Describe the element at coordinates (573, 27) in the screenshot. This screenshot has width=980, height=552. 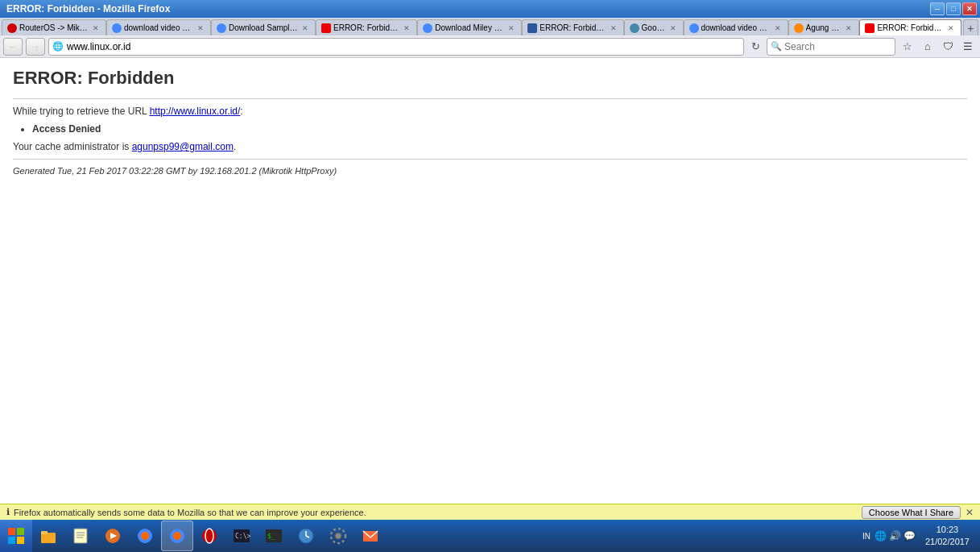
I see `tab-label-tab6: ERROR: Forbidden` at that location.